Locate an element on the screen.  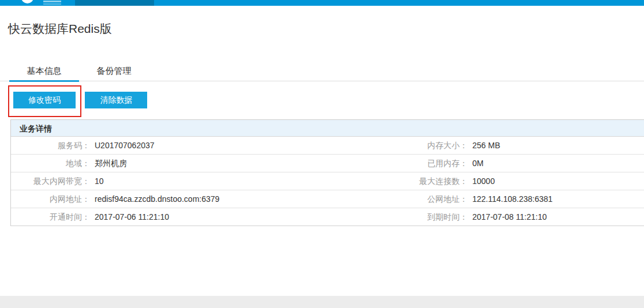
service-code-value: U201707062037 is located at coordinates (125, 145).